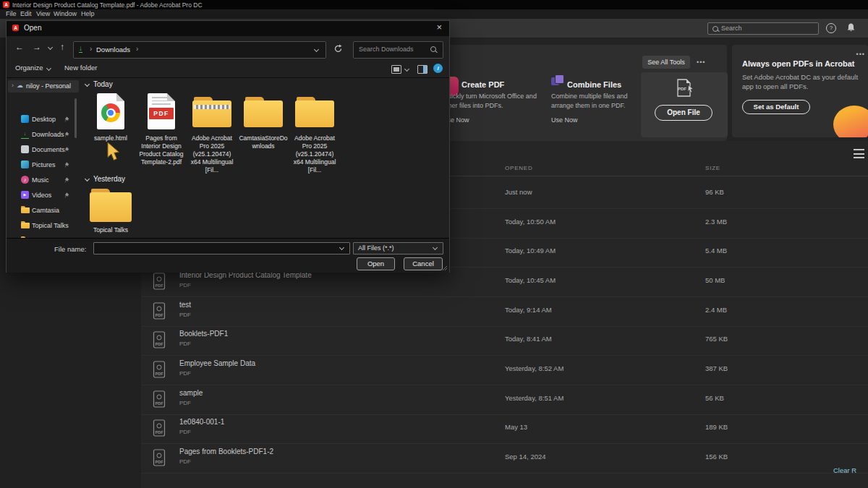  I want to click on file-size: 50 MB, so click(715, 281).